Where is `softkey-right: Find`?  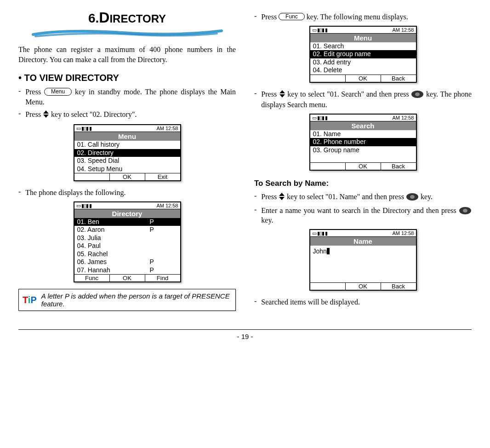
softkey-right: Find is located at coordinates (163, 278).